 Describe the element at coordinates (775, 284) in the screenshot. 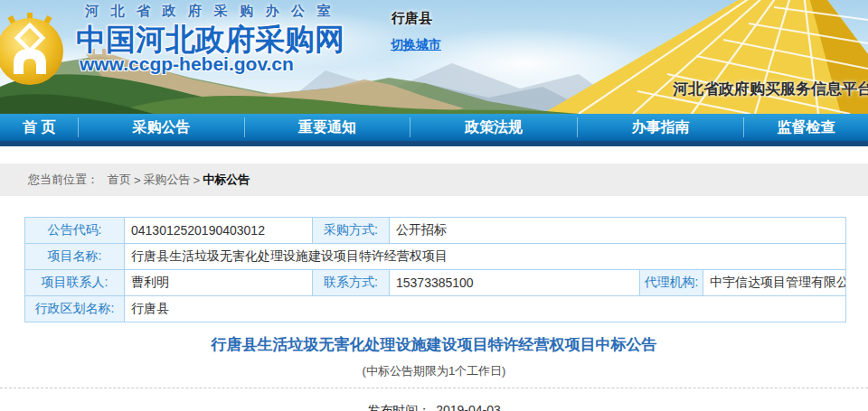

I see `agency-value: 中宇信达项目管理有限公司` at that location.